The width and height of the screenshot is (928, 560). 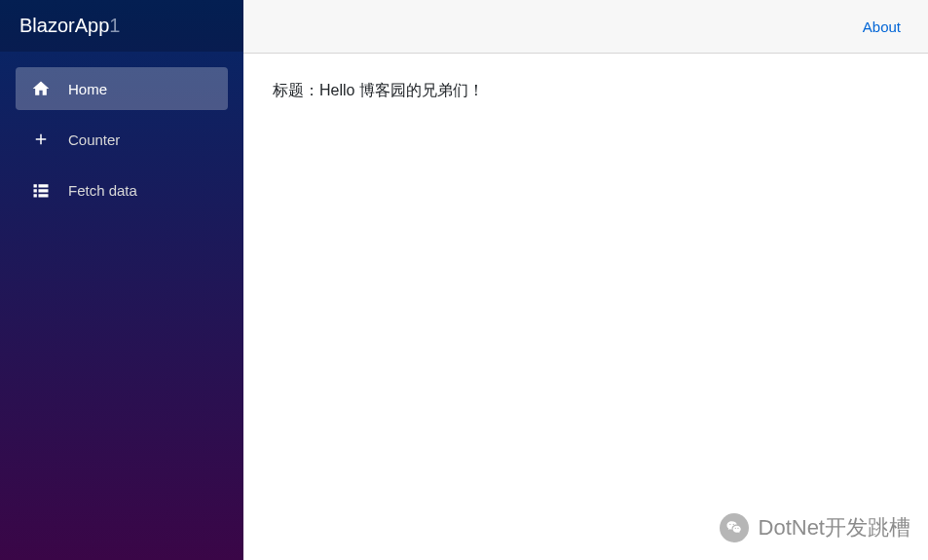 What do you see at coordinates (88, 90) in the screenshot?
I see `sidebar-item-label: Home` at bounding box center [88, 90].